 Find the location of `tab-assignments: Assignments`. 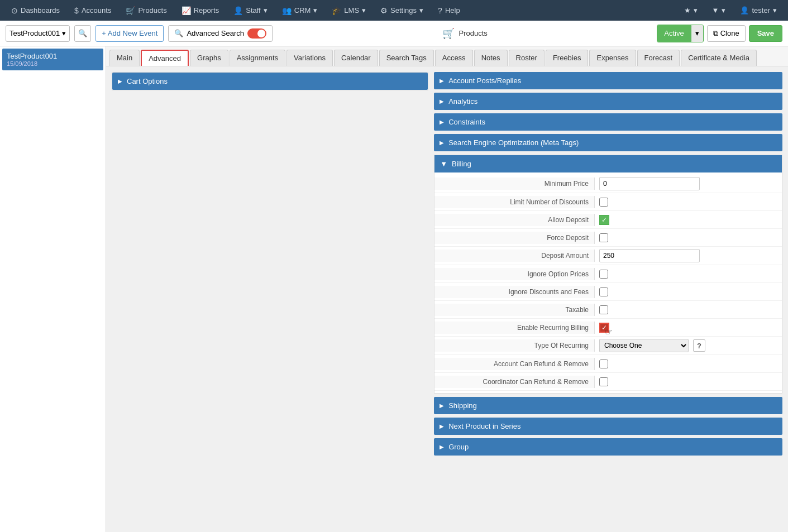

tab-assignments: Assignments is located at coordinates (257, 58).